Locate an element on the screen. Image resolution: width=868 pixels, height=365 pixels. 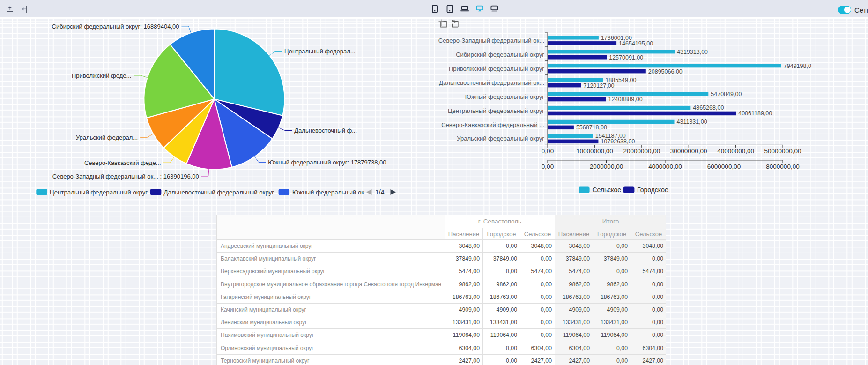
svg-text: Центральный федерал... is located at coordinates (320, 52).